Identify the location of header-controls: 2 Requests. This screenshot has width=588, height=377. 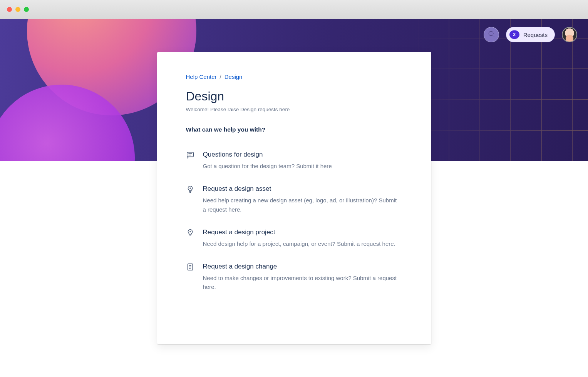
(531, 35).